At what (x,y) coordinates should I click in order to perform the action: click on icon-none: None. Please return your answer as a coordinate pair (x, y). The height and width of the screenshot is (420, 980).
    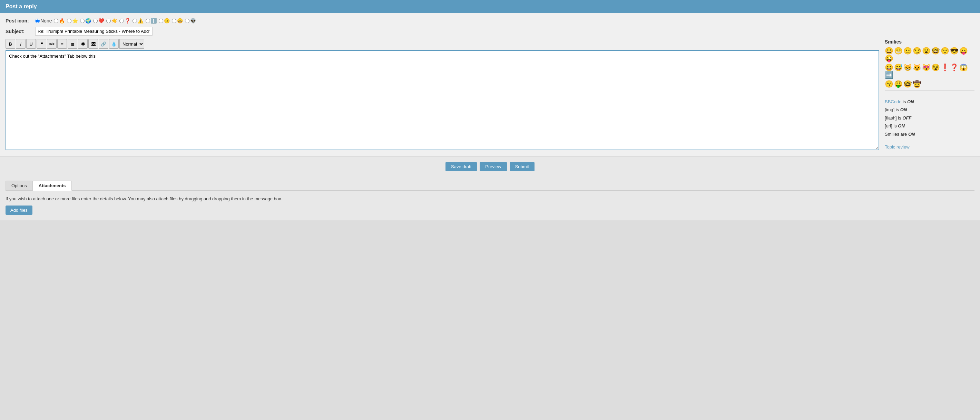
    Looking at the image, I should click on (43, 21).